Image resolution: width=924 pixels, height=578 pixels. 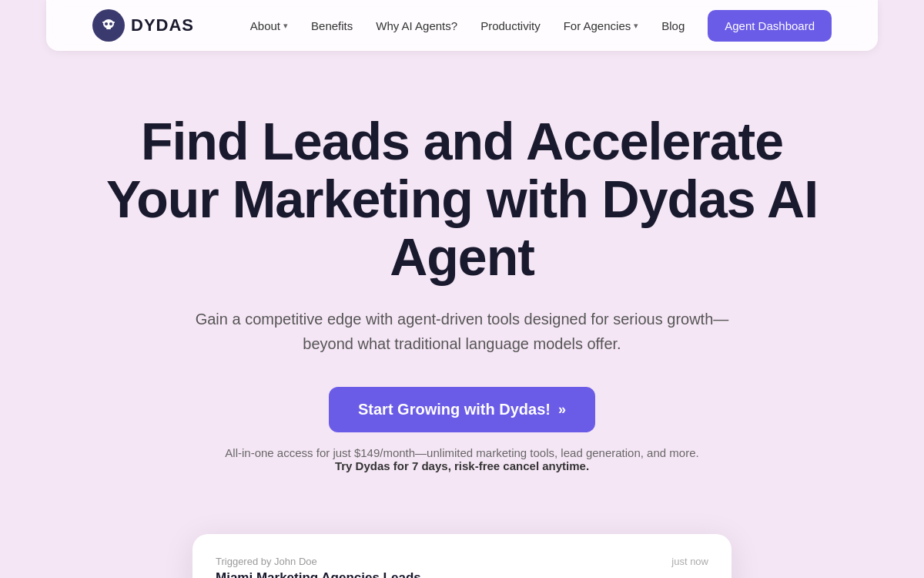 I want to click on nav-links: About ▾ Benefits Why AI Agents? Producti…, so click(x=541, y=26).